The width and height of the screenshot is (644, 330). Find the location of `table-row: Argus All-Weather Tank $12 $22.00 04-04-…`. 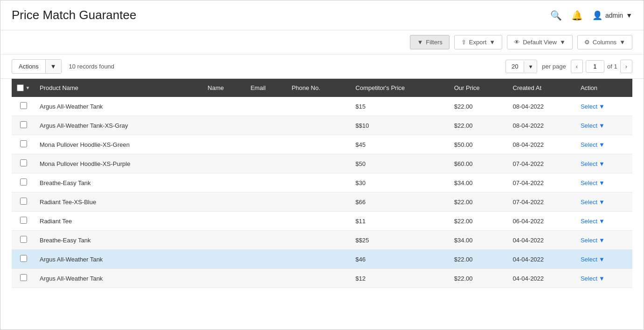

table-row: Argus All-Weather Tank $12 $22.00 04-04-… is located at coordinates (322, 279).